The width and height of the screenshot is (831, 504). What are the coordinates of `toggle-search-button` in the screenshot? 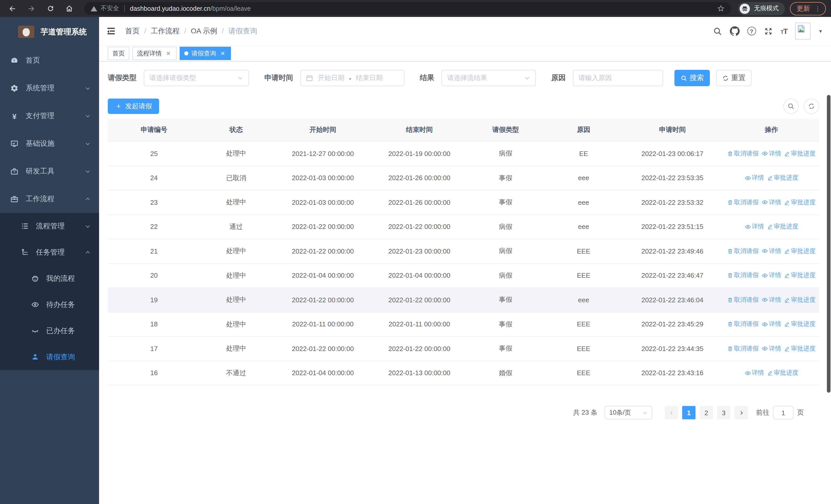 It's located at (791, 106).